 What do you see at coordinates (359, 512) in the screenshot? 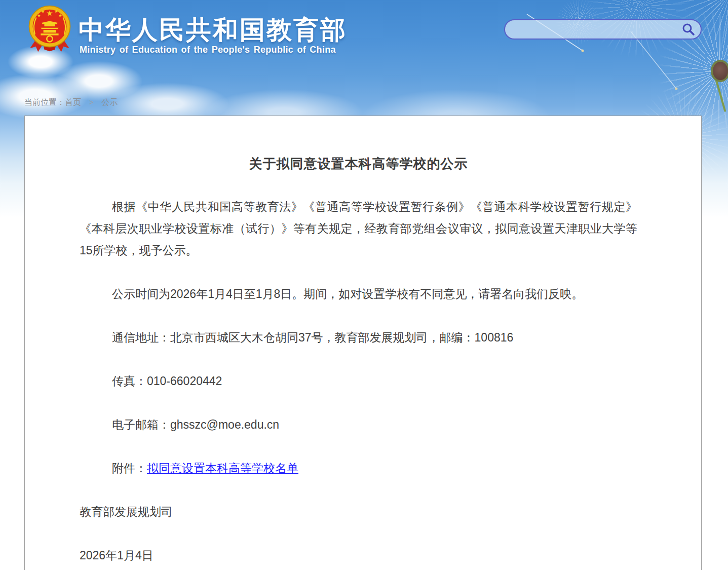
I see `notice-signature: 教育部发展规划司` at bounding box center [359, 512].